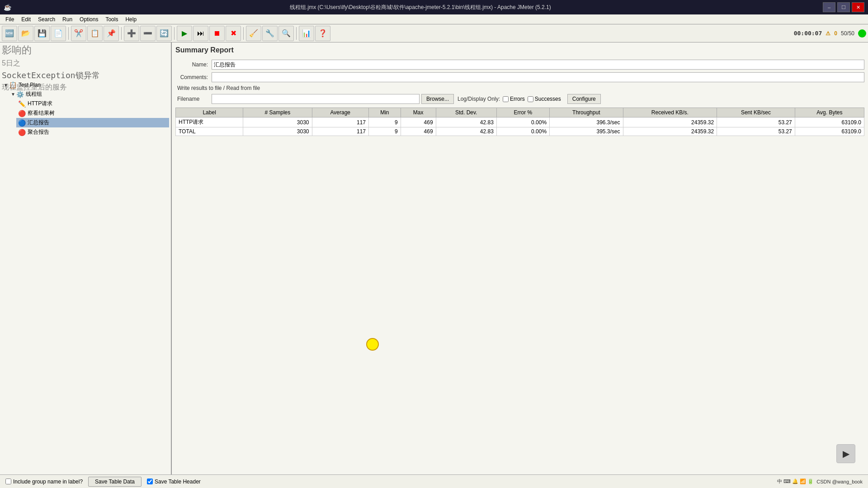 This screenshot has width=868, height=488. I want to click on save-table-header-checkbox, so click(150, 482).